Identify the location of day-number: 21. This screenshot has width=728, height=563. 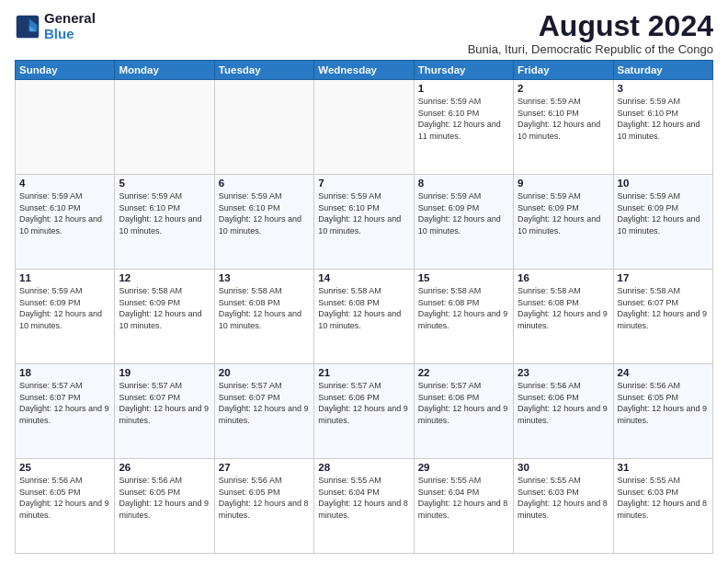
(364, 373).